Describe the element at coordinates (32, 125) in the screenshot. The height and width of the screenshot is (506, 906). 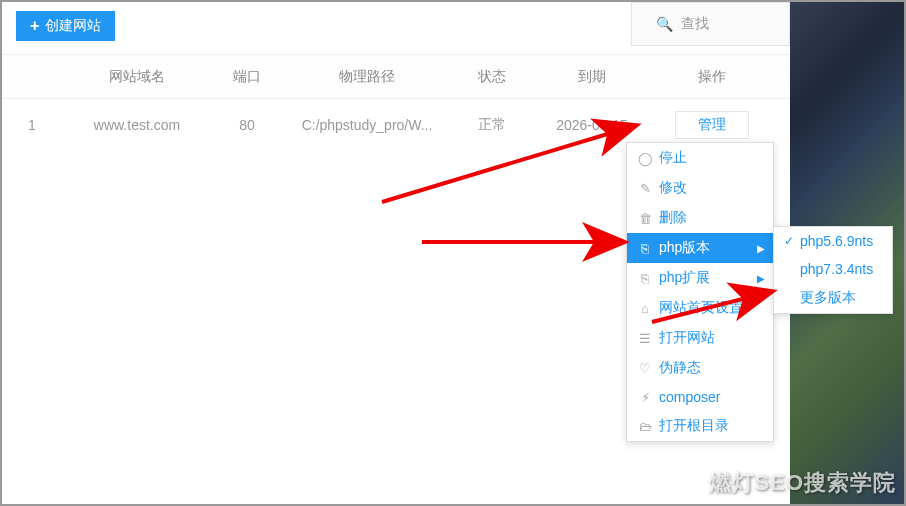
I see `cell-index: 1` at that location.